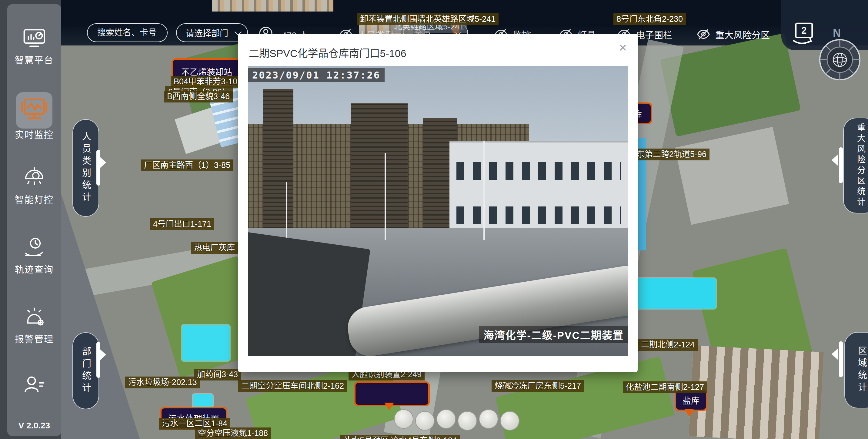  I want to click on map-camera-label: 东第三跨2轨道5-96, so click(672, 154).